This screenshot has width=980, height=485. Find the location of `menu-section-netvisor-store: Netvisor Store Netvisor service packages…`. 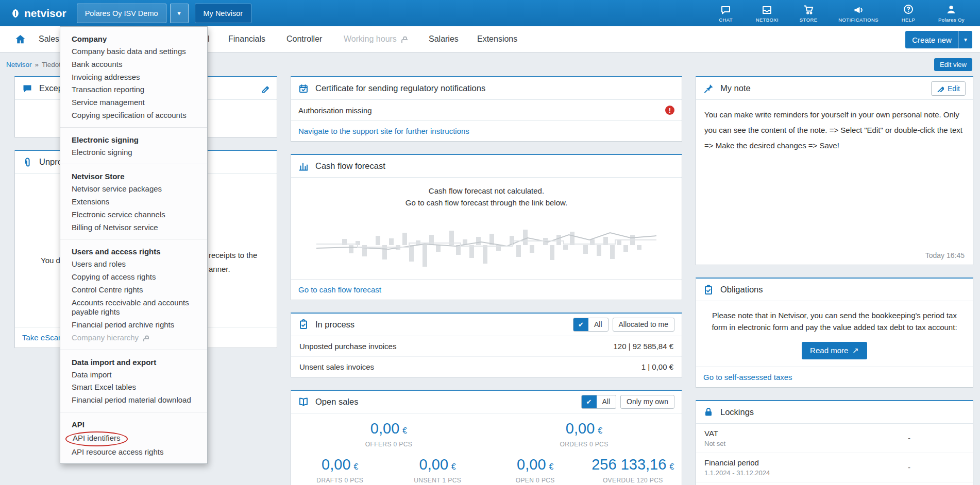

menu-section-netvisor-store: Netvisor Store Netvisor service packages… is located at coordinates (134, 201).